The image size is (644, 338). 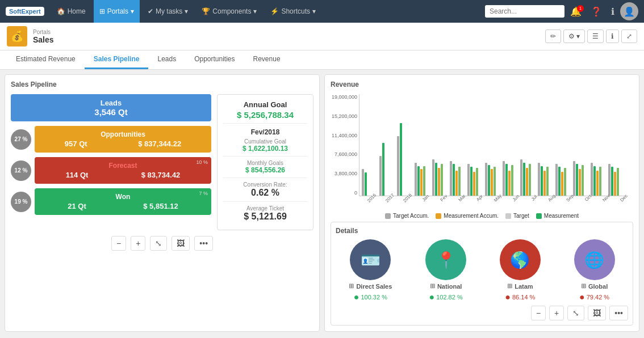 What do you see at coordinates (45, 60) in the screenshot?
I see `tab-estimated-revenue: Estimated Revenue` at bounding box center [45, 60].